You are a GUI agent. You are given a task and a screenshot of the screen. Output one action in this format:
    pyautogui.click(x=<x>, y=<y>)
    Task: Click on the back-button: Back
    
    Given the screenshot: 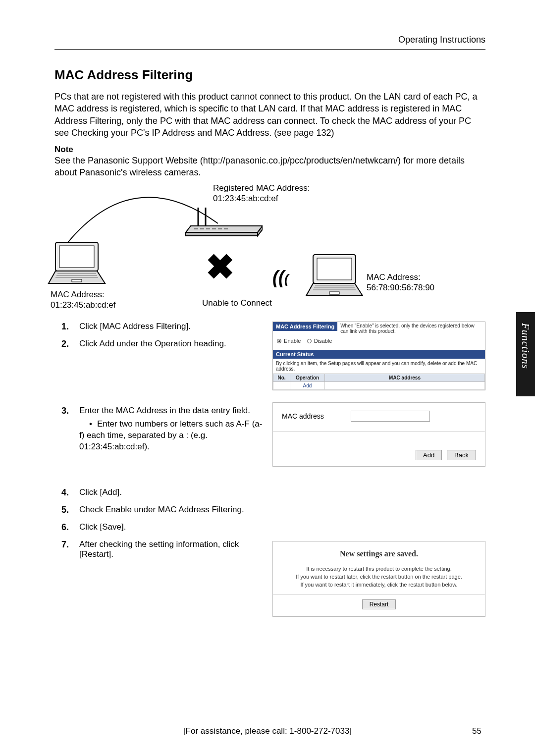 What is the action you would take?
    pyautogui.click(x=462, y=455)
    